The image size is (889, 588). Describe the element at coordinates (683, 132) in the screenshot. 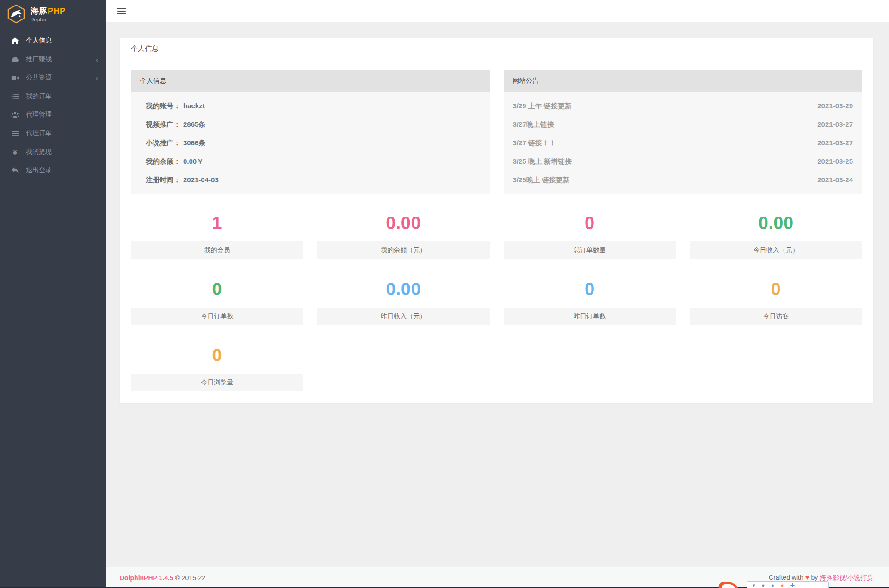

I see `announcement-panel: 网站公告 3/29 上午 链接更新2021-03-29 3/27晚上链接2021…` at that location.